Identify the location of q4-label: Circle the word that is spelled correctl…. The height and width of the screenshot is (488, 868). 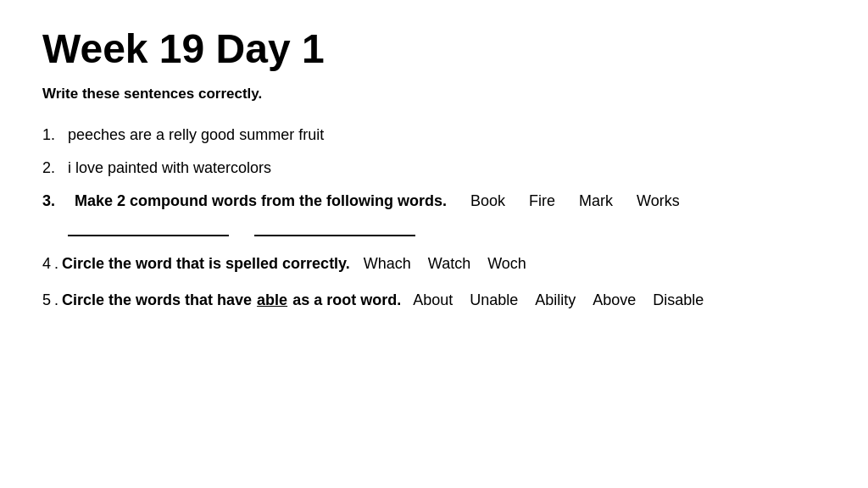
(206, 264).